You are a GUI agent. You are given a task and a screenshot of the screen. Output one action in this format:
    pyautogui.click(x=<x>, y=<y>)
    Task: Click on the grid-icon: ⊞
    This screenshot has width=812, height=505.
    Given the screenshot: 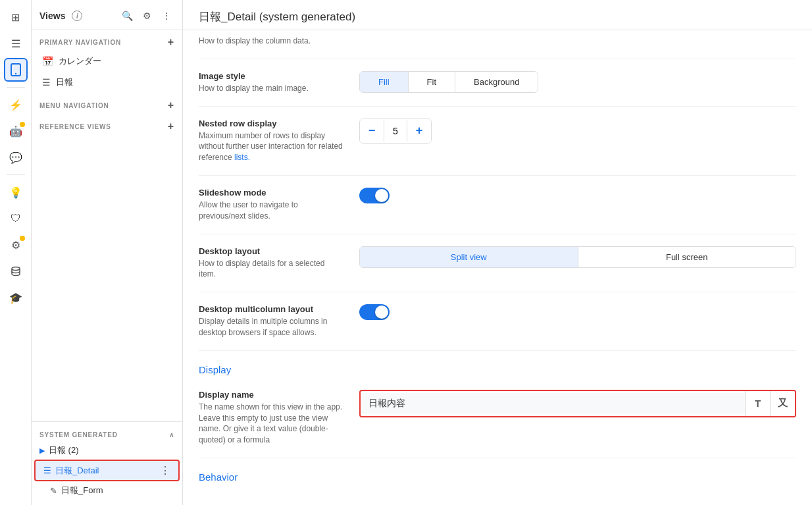 What is the action you would take?
    pyautogui.click(x=16, y=17)
    